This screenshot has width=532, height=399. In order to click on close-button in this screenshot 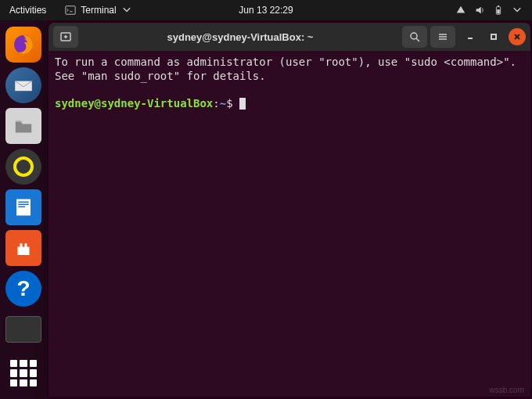, I will do `click(517, 37)`.